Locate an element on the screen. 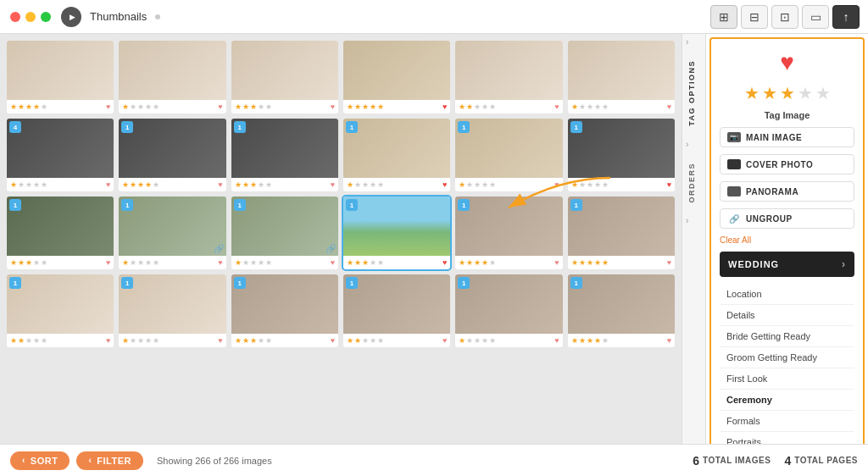 The image size is (868, 476). share-button: ↑ is located at coordinates (846, 17).